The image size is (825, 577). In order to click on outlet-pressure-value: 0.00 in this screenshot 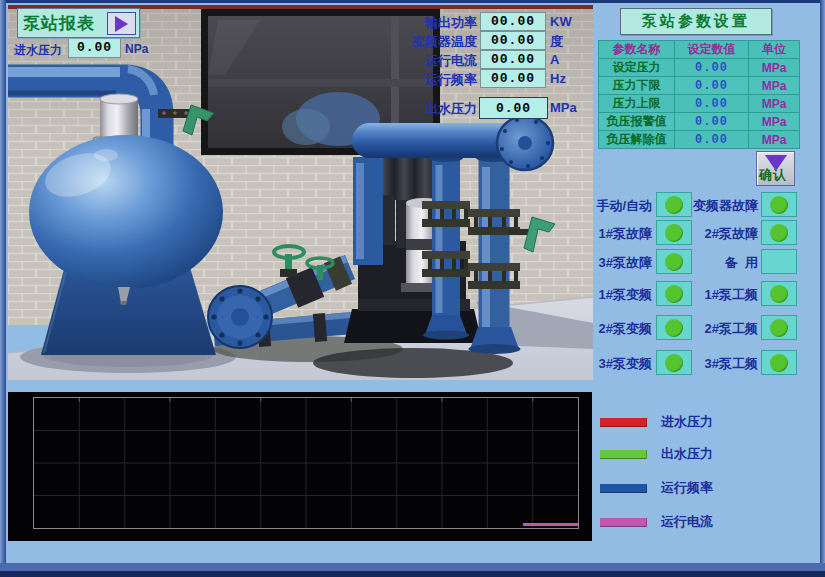, I will do `click(514, 108)`.